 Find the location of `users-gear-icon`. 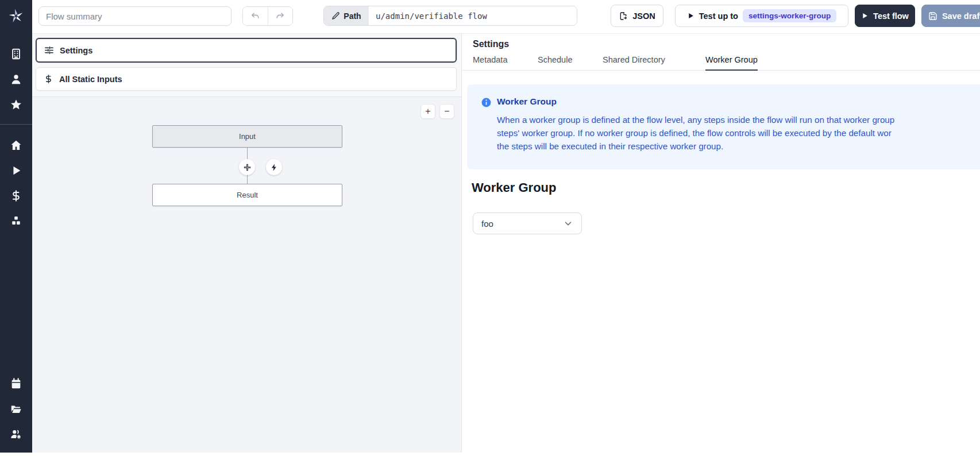

users-gear-icon is located at coordinates (16, 434).